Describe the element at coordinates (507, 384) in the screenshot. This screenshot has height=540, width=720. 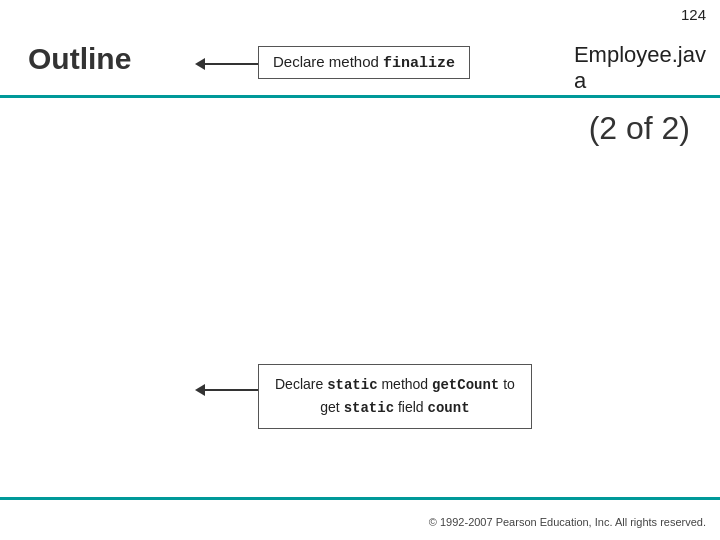
I see `declare-bottom-line1-end: to` at that location.